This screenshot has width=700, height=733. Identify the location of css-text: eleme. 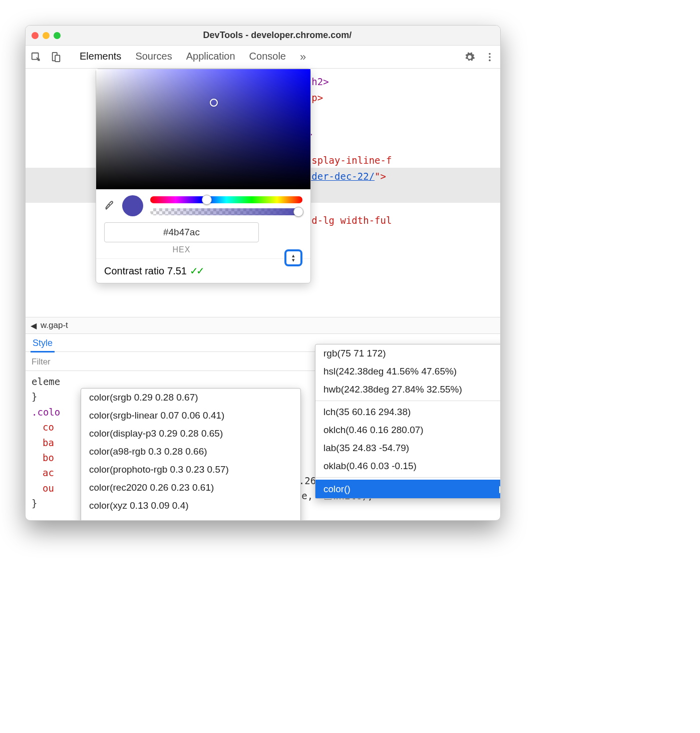
(46, 382).